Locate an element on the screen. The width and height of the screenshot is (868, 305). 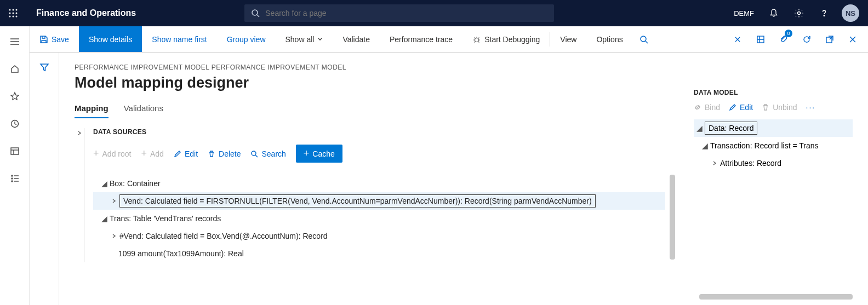
datamodel-title: DATA MODEL is located at coordinates (773, 93).